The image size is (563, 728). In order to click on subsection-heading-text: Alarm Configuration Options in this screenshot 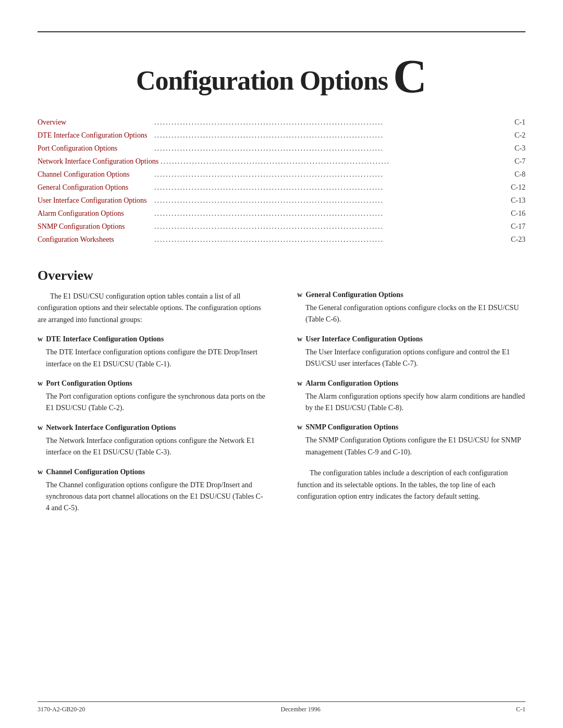, I will do `click(352, 384)`.